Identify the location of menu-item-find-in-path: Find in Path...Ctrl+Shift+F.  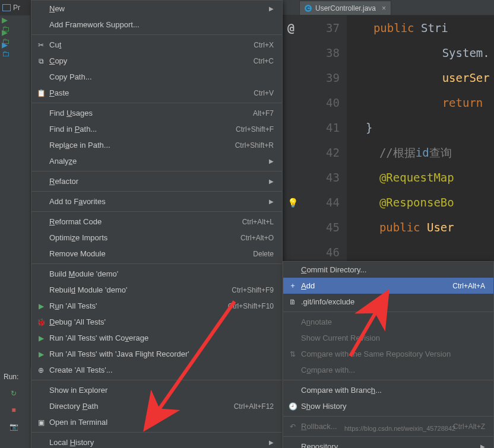
(157, 129).